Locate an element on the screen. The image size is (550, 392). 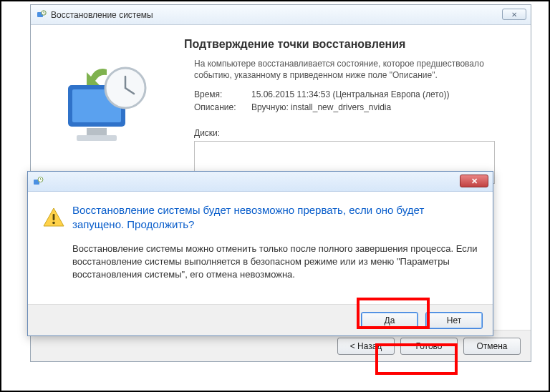
cancel-button: Отмена is located at coordinates (492, 346).